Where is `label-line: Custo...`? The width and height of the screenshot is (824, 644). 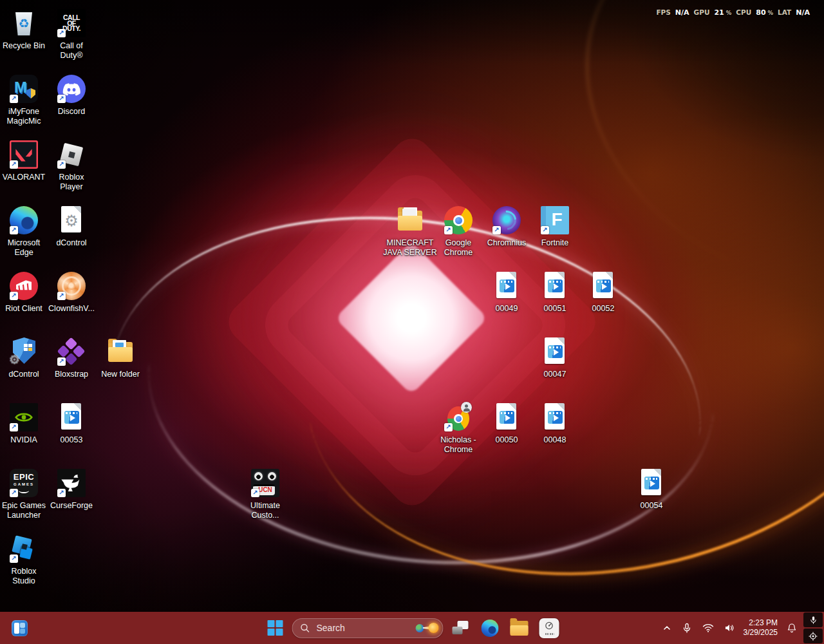 label-line: Custo... is located at coordinates (265, 515).